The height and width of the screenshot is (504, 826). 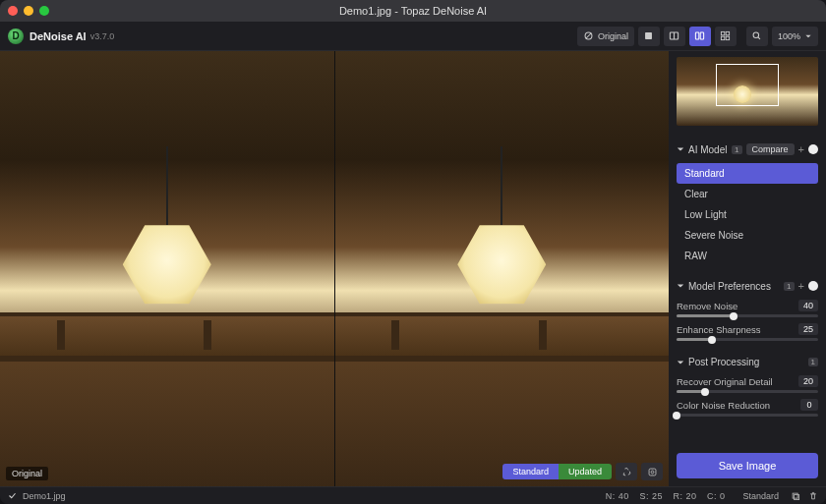 What do you see at coordinates (626, 472) in the screenshot?
I see `recycle-button` at bounding box center [626, 472].